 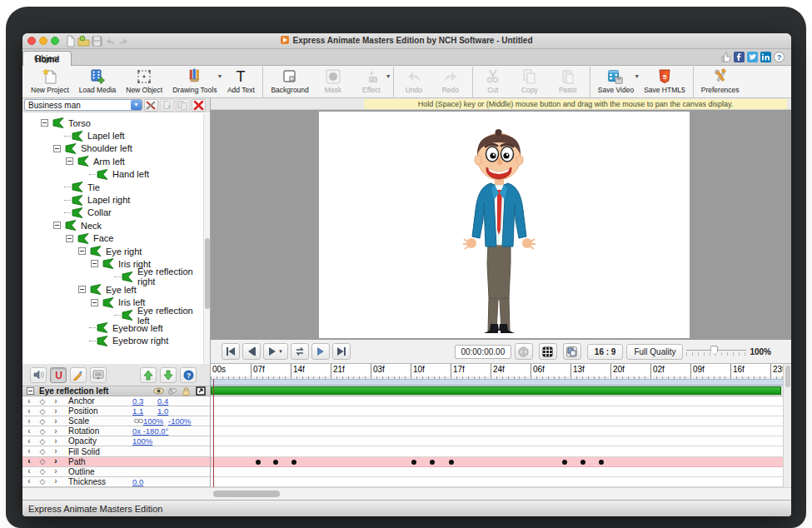 I want to click on playhead-line, so click(x=213, y=433).